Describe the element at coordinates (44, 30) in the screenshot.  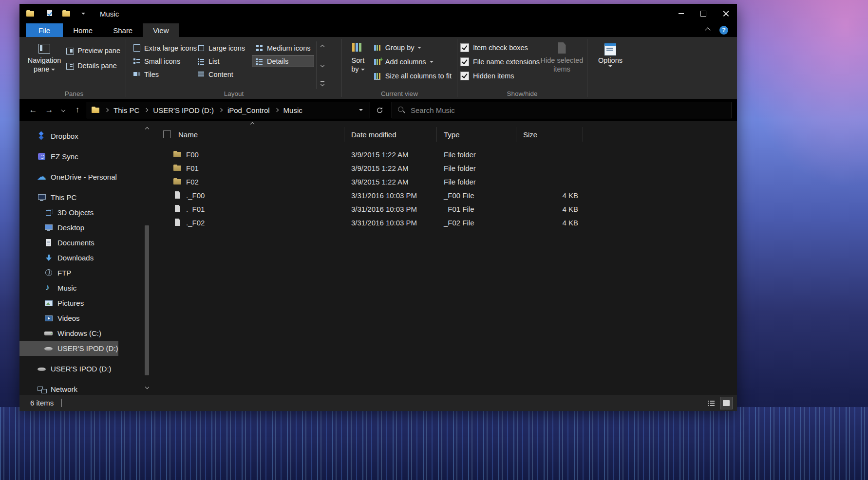
I see `tab-file: File` at that location.